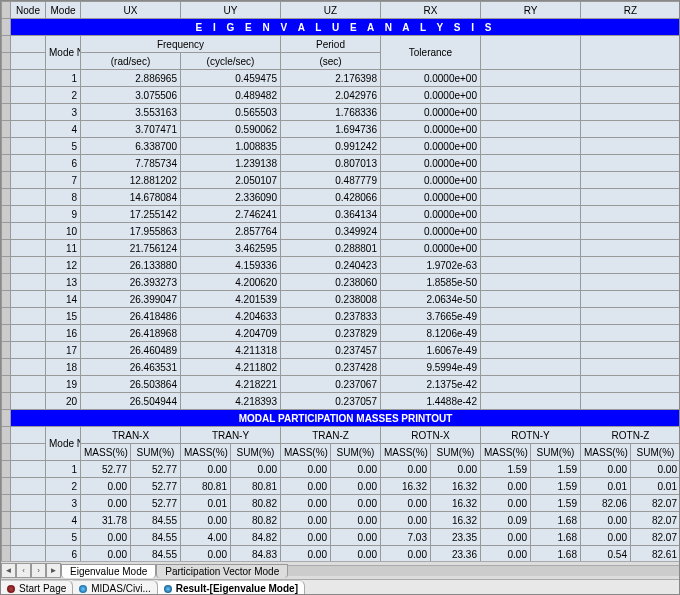 This screenshot has height=595, width=680. What do you see at coordinates (531, 436) in the screenshot?
I see `phdr-rotny: ROTN-Y` at bounding box center [531, 436].